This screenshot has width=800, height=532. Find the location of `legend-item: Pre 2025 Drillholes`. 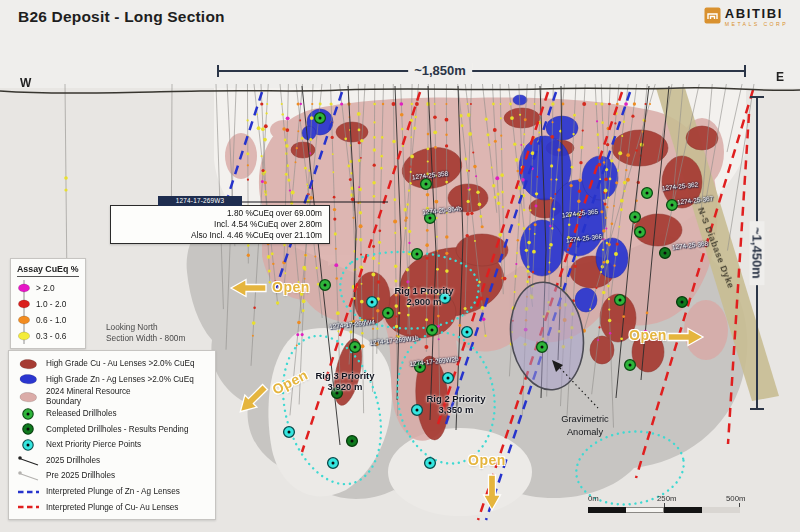

legend-item: Pre 2025 Drillholes is located at coordinates (112, 476).